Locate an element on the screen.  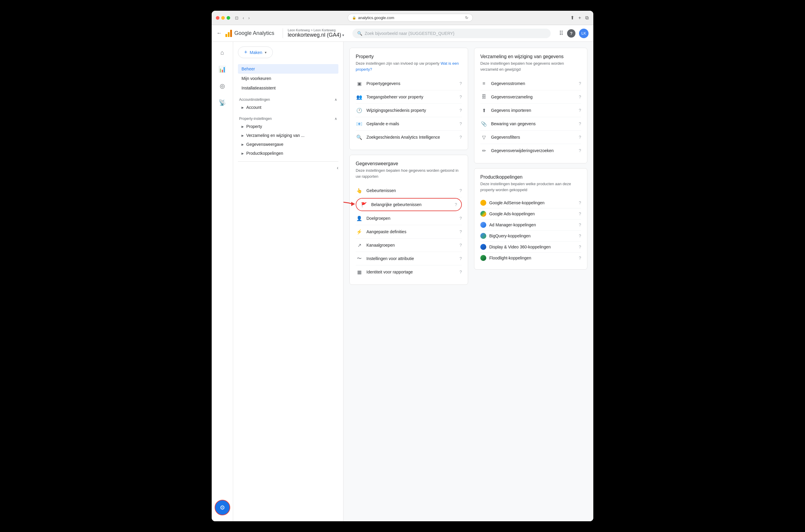
maximize-button is located at coordinates (229, 18).